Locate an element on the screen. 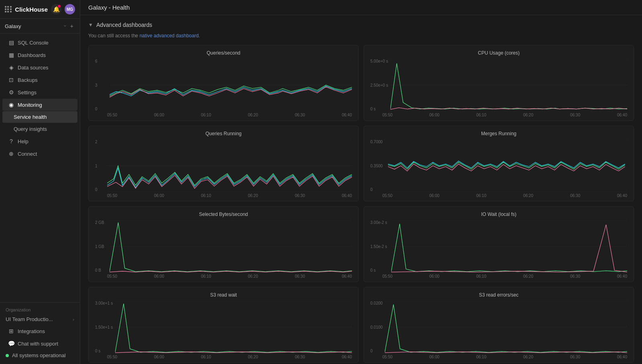  chart-queries-per-second: Queries/second 6 3 0 is located at coordinates (223, 83).